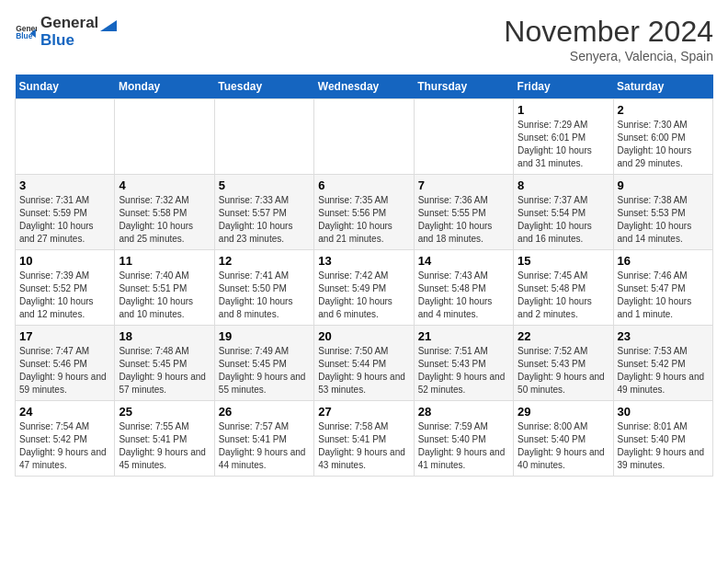 Image resolution: width=728 pixels, height=563 pixels. I want to click on calendar-cell: 1Sunrise: 7:29 AM Sunset: 6:01 PM Daylig…, so click(563, 137).